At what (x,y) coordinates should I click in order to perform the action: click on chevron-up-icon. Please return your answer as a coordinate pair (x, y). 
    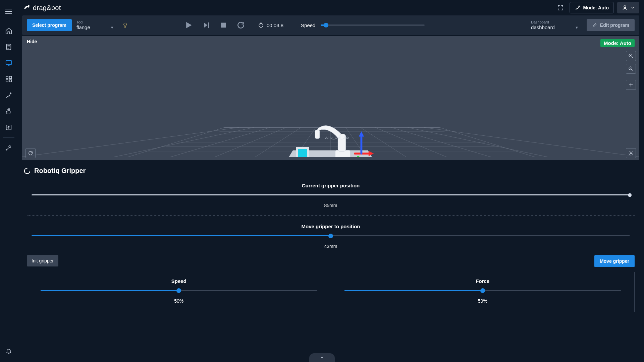
    Looking at the image, I should click on (322, 358).